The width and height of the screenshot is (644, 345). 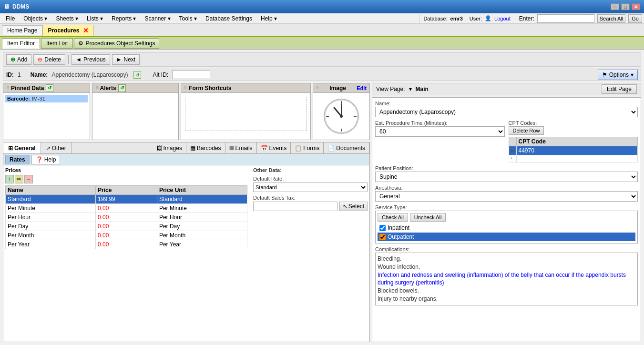 I want to click on id-value: 1, so click(x=19, y=75).